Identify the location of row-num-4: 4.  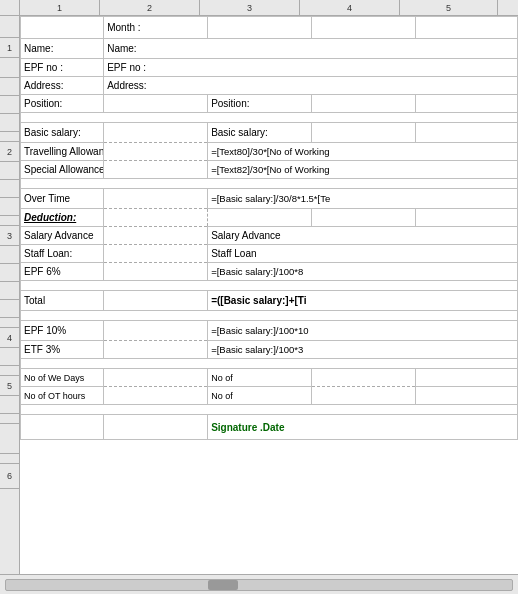
(10, 338).